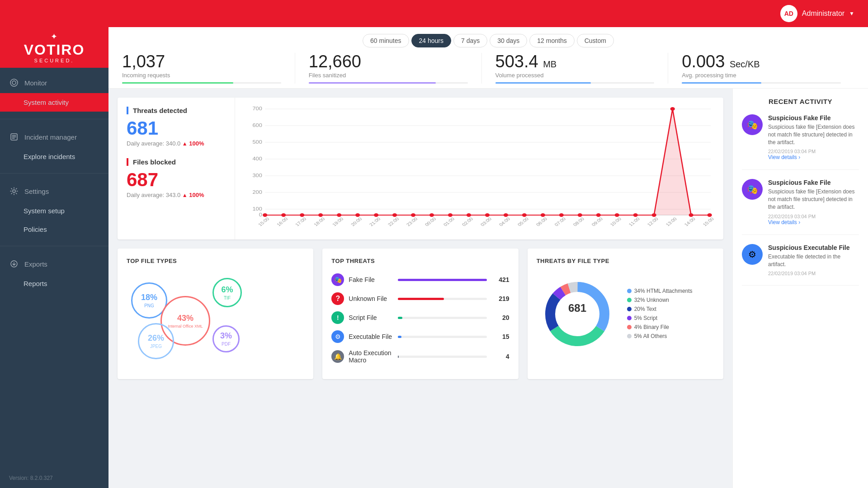 This screenshot has width=868, height=488. I want to click on incident-manager-label: Incident manager, so click(51, 137).